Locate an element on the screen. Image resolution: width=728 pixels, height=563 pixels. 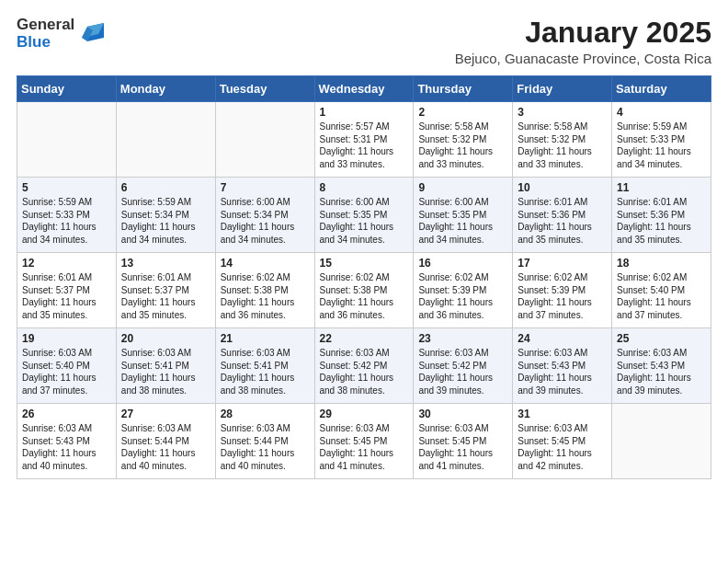
calendar-cell: 28Sunrise: 6:03 AMSunset: 5:44 PMDayligh… is located at coordinates (265, 442).